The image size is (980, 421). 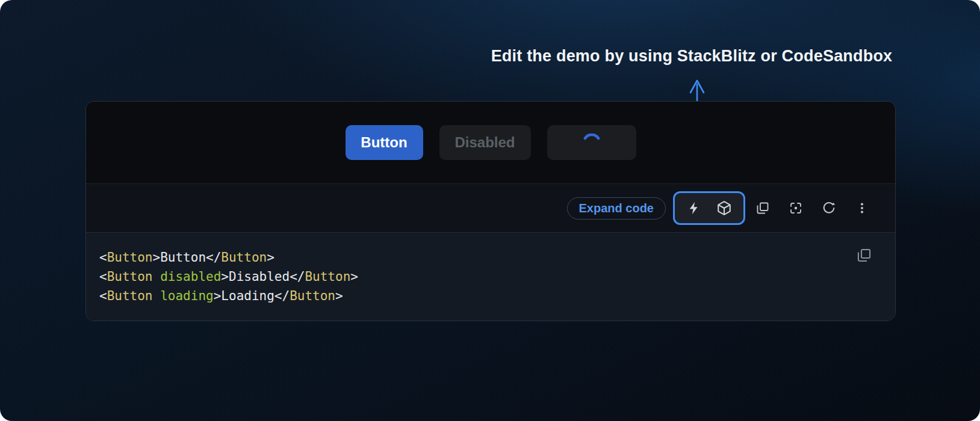 What do you see at coordinates (724, 208) in the screenshot?
I see `codesandbox-box-icon` at bounding box center [724, 208].